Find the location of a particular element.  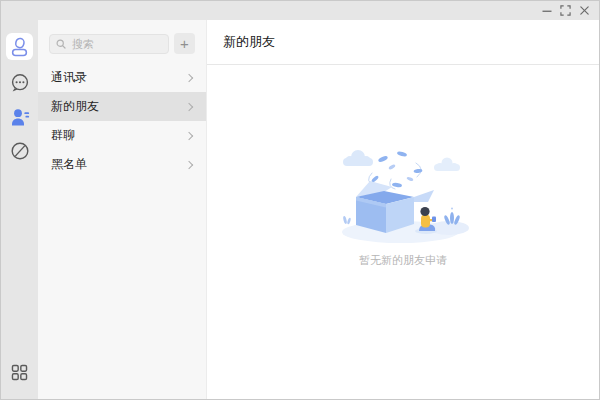

search-row: + is located at coordinates (122, 37).